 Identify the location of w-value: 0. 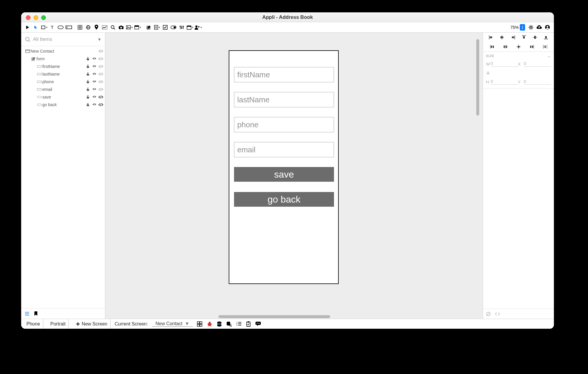
(505, 64).